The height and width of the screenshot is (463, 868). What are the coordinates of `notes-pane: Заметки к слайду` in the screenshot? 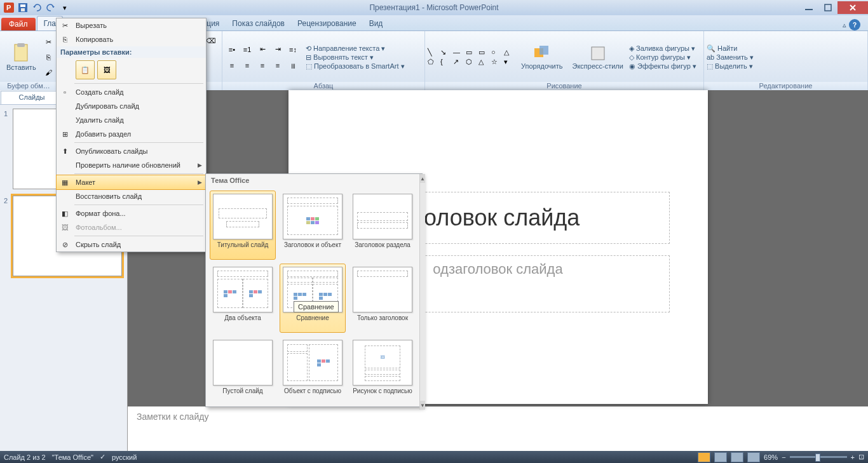 It's located at (498, 427).